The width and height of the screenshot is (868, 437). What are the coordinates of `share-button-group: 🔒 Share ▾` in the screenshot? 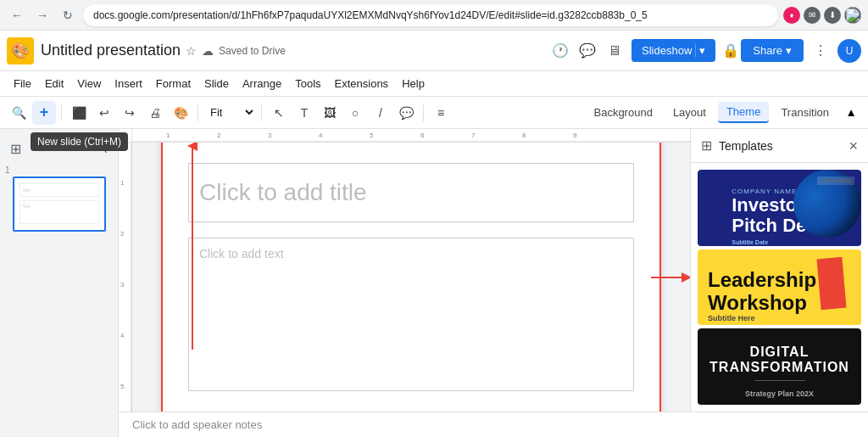 It's located at (763, 51).